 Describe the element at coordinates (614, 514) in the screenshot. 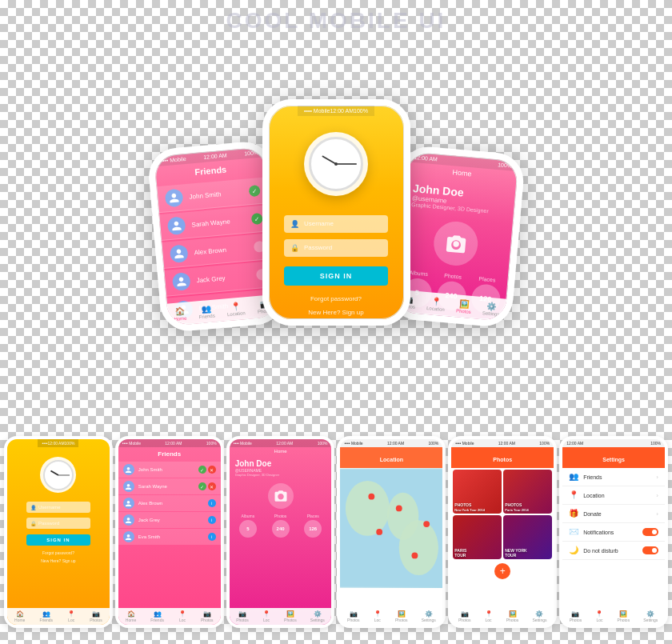

I see `settings-donate: 🎁 Donate ›` at that location.